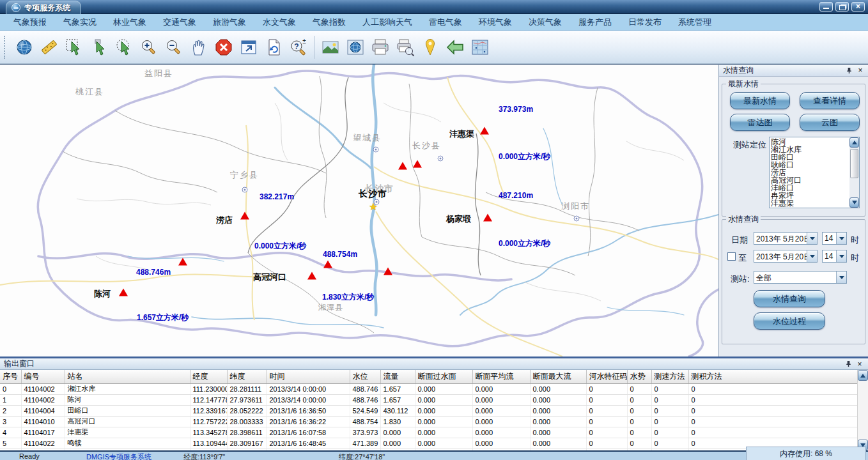 The height and width of the screenshot is (460, 868). I want to click on column-header: 编号, so click(43, 377).